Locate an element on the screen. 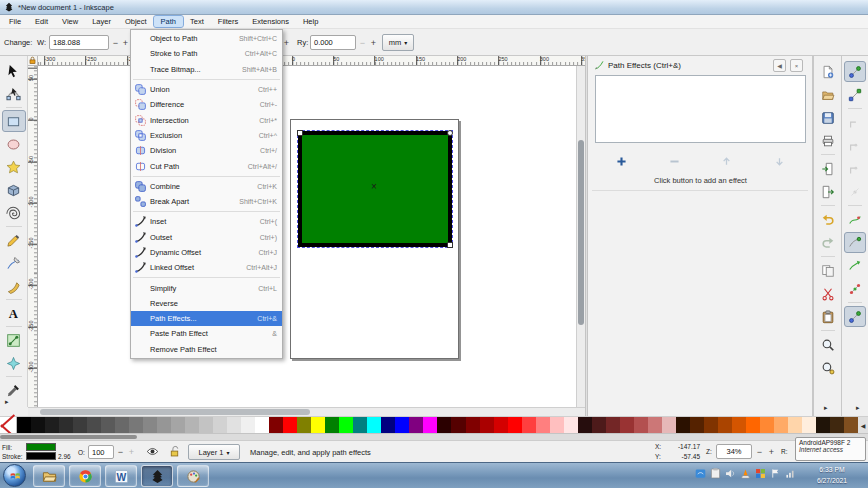 Image resolution: width=868 pixels, height=488 pixels. panel-collapse-button: ◀ is located at coordinates (780, 66).